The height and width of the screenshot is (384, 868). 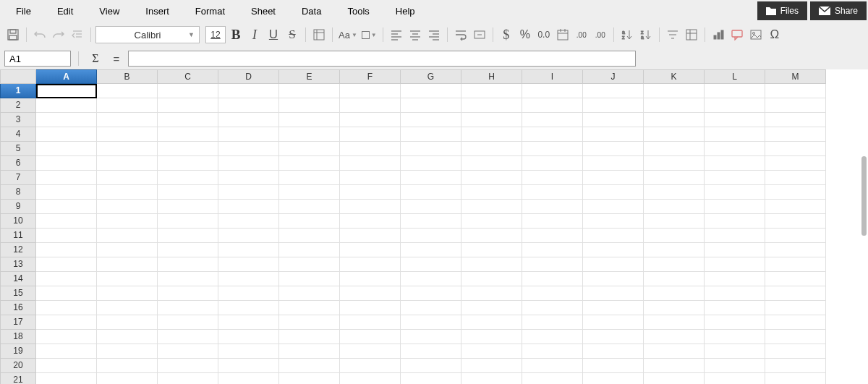 I want to click on undo-icon, so click(x=40, y=35).